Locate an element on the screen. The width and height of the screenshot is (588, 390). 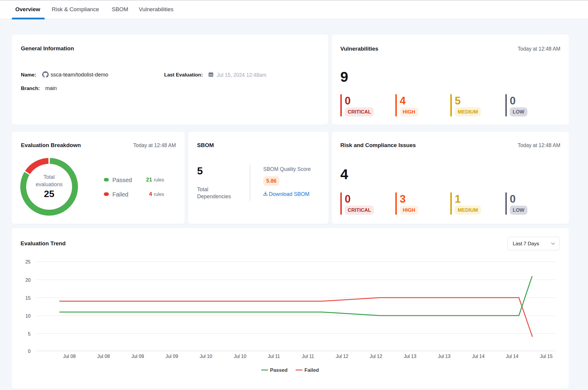
svg-text: 5 is located at coordinates (29, 334).